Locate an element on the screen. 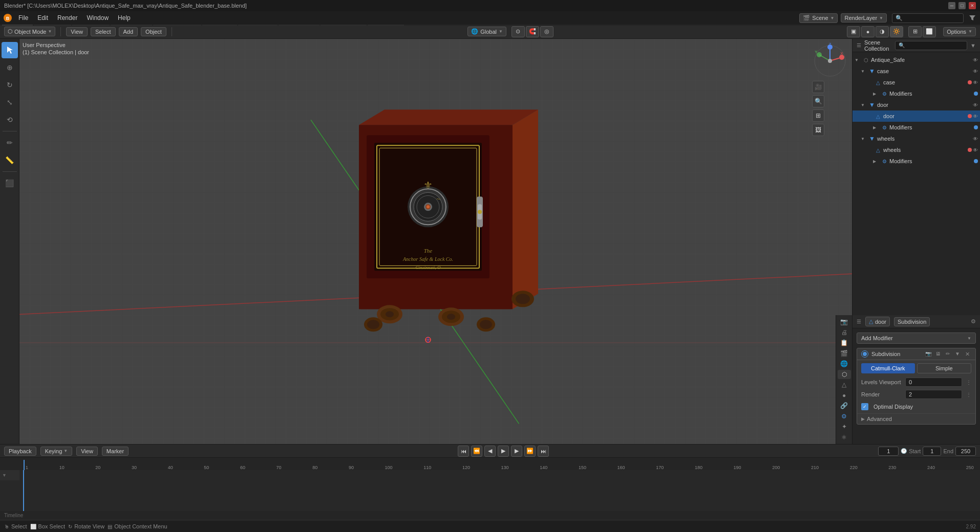 Image resolution: width=980 pixels, height=532 pixels. blender-logo: B is located at coordinates (8, 18).